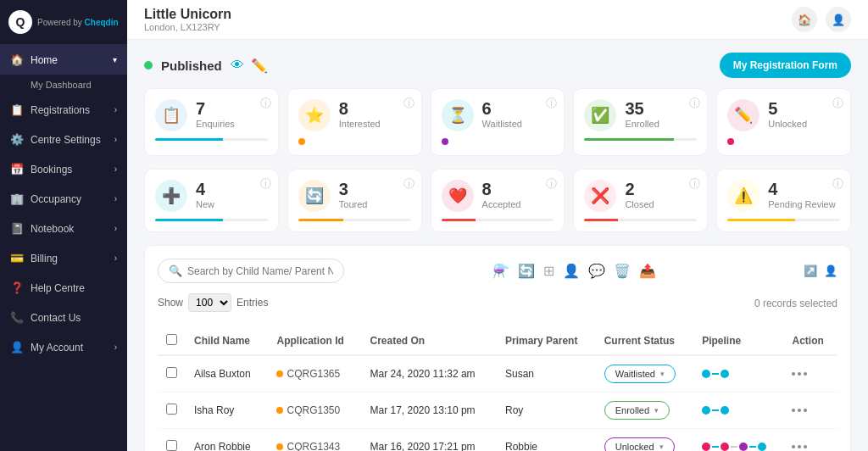 Image resolution: width=868 pixels, height=451 pixels. Describe the element at coordinates (639, 444) in the screenshot. I see `status-badge: Unlocked ▾` at that location.